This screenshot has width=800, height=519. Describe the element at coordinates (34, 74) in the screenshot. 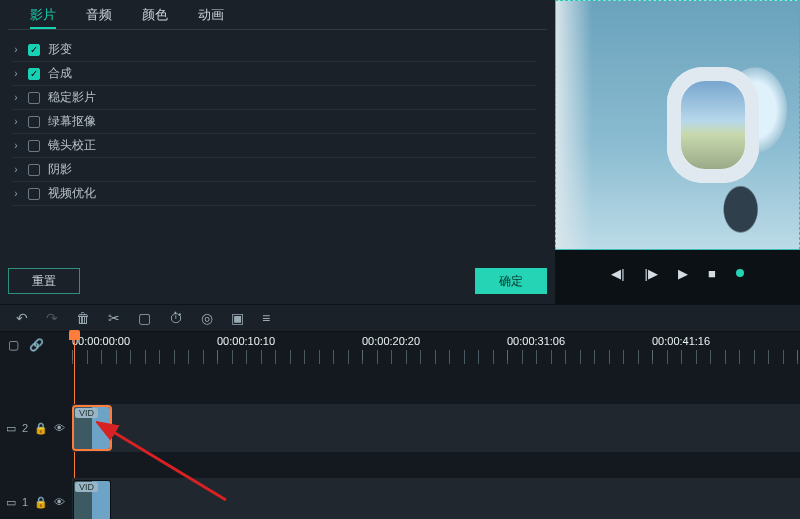

I see `checkbox-compositing: ✓` at that location.